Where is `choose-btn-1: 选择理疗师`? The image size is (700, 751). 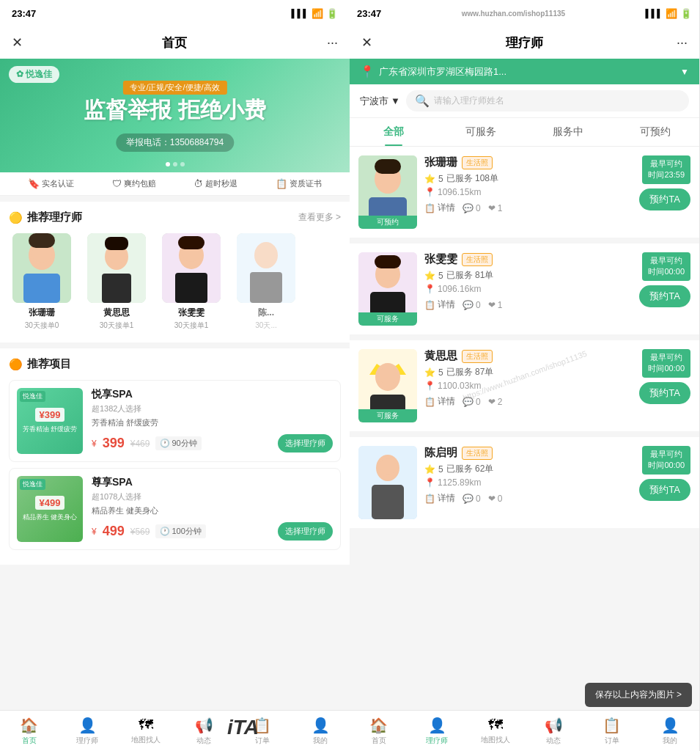
choose-btn-1: 选择理疗师 is located at coordinates (305, 531).